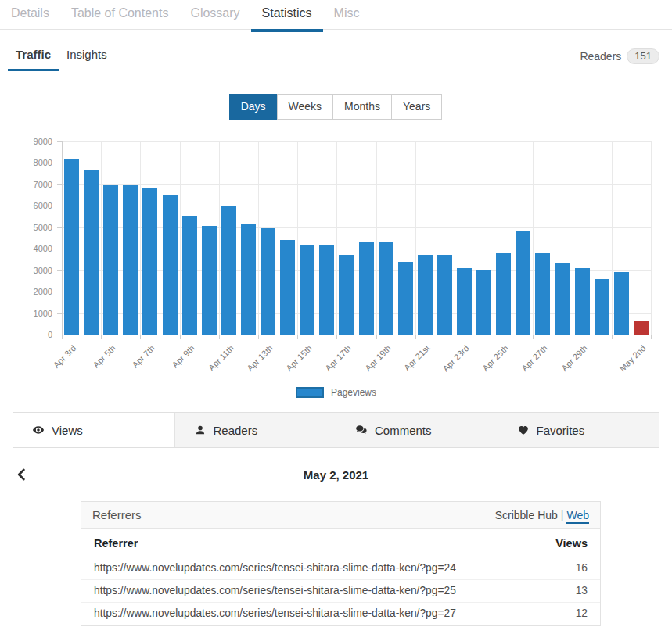  What do you see at coordinates (641, 328) in the screenshot?
I see `chart-bar-may-2nd` at bounding box center [641, 328].